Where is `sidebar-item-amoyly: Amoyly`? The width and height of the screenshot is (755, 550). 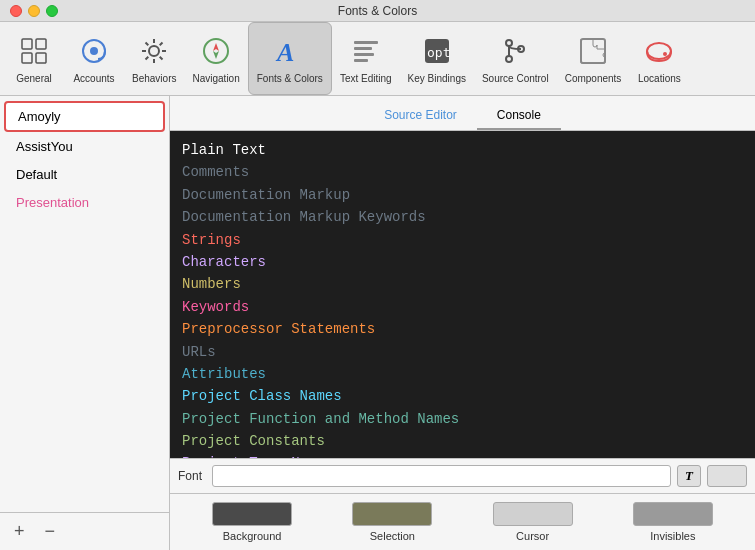 sidebar-item-amoyly: Amoyly is located at coordinates (84, 116).